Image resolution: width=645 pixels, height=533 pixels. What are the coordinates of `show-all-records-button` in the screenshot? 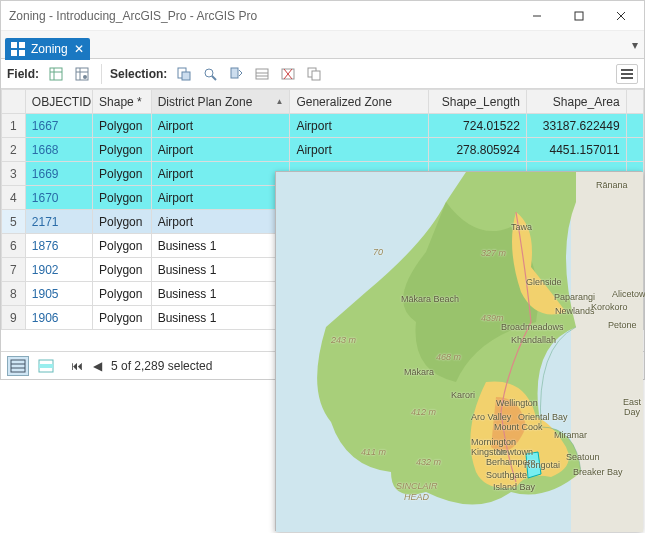 It's located at (18, 366).